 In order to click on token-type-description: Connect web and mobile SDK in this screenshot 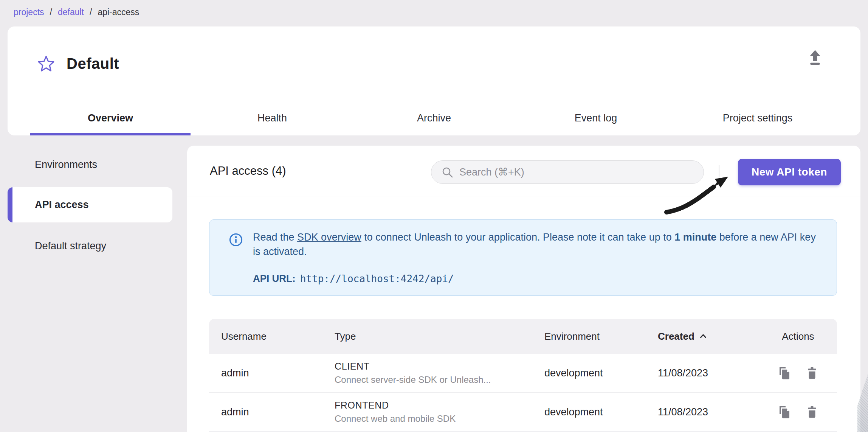, I will do `click(433, 419)`.